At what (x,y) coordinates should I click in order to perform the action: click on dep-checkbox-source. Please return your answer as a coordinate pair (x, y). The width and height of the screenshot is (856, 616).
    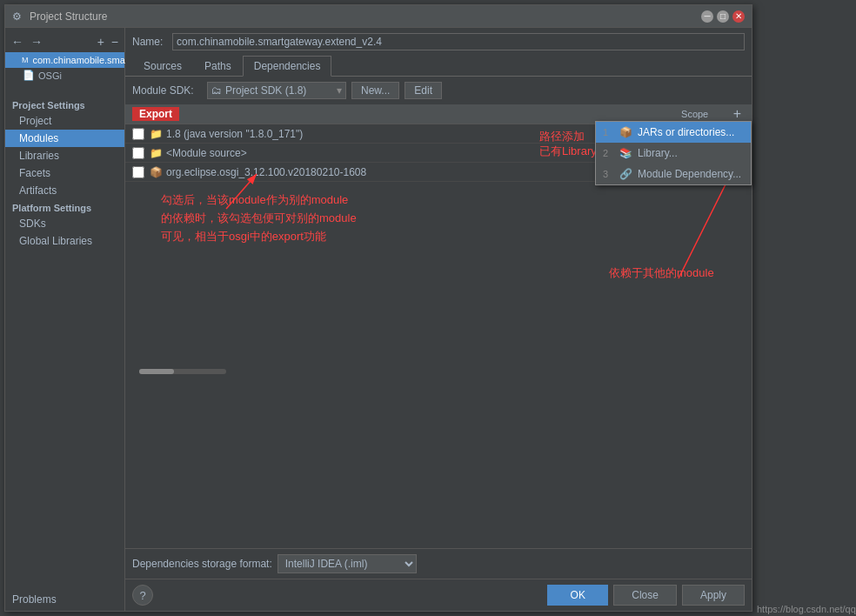
    Looking at the image, I should click on (138, 153).